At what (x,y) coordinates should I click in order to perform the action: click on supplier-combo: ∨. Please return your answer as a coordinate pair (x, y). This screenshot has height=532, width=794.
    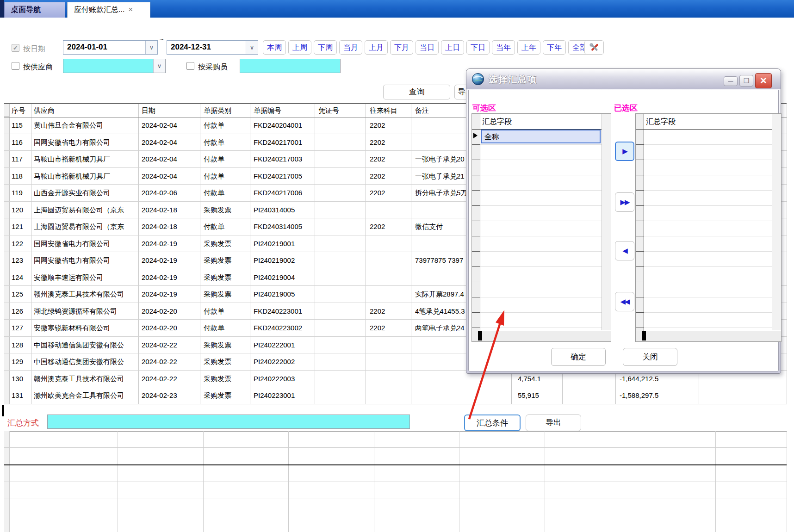
    Looking at the image, I should click on (114, 66).